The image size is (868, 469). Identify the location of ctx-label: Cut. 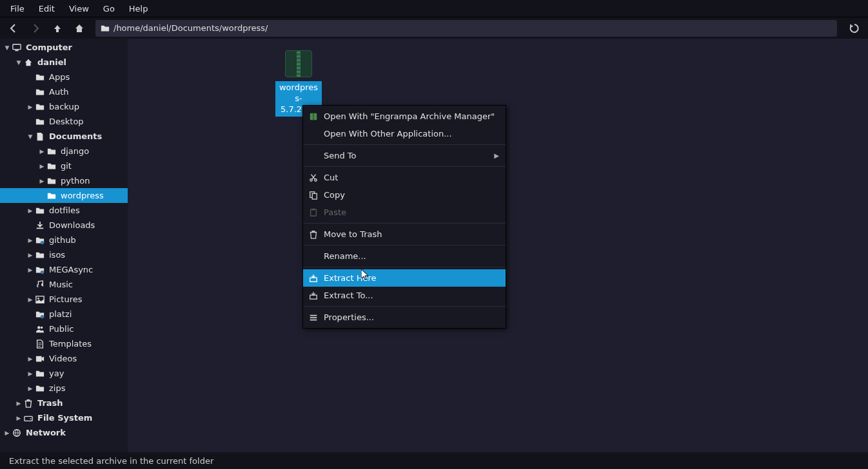
(411, 178).